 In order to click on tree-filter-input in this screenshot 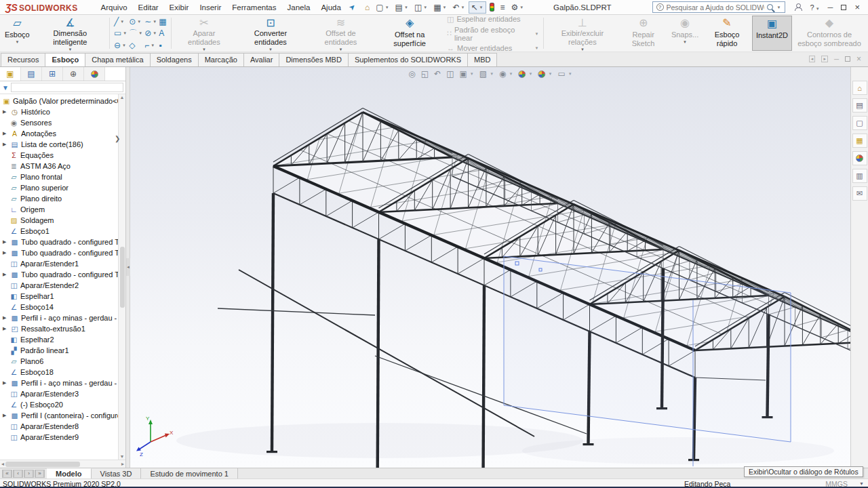, I will do `click(67, 87)`.